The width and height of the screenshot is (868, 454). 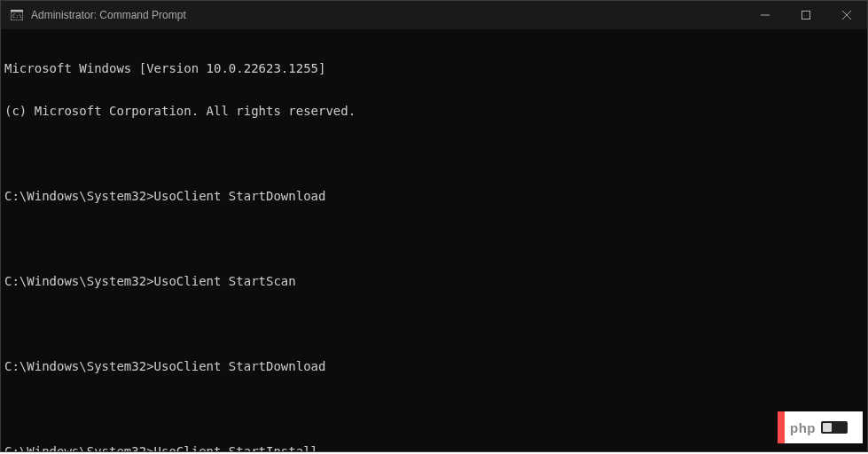 I want to click on svg-text: C:\, so click(x=18, y=16).